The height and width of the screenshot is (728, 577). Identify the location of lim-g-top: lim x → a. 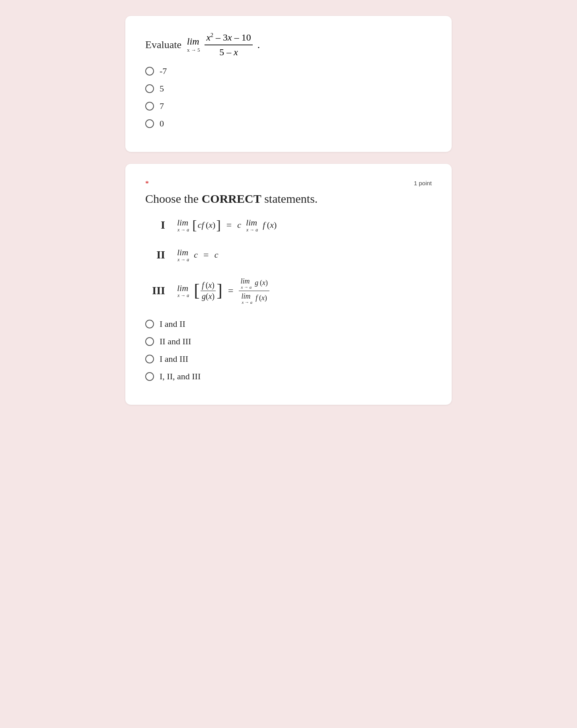
(246, 283).